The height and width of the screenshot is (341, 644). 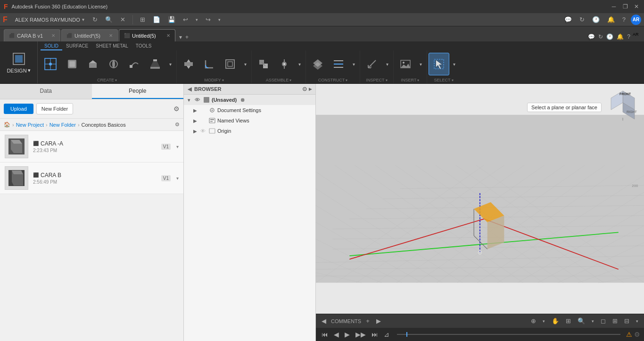 What do you see at coordinates (250, 131) in the screenshot?
I see `browser-item-origin: ▶ 👁 Origin` at bounding box center [250, 131].